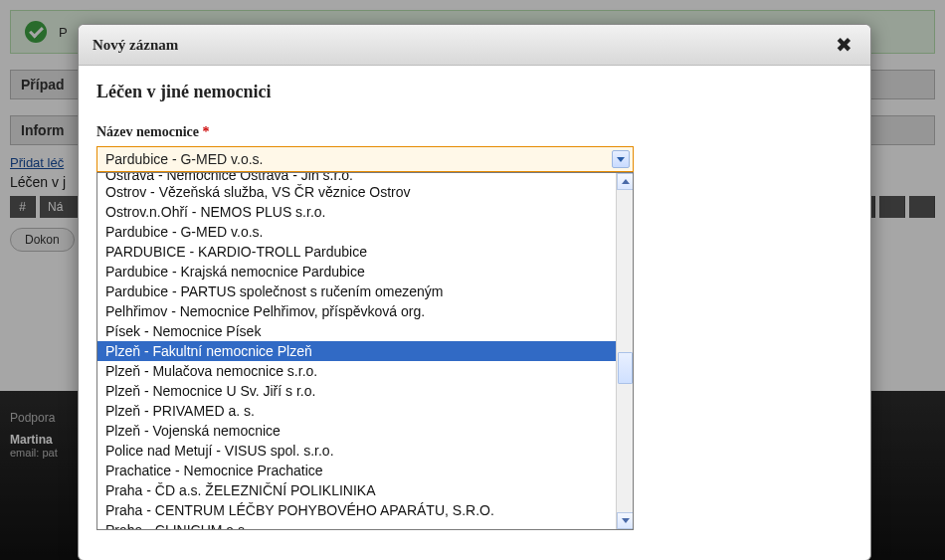  What do you see at coordinates (356, 177) in the screenshot?
I see `dropdown-option: Ostrava - Nemocnice Ostrava - Jih s.r.o.` at bounding box center [356, 177].